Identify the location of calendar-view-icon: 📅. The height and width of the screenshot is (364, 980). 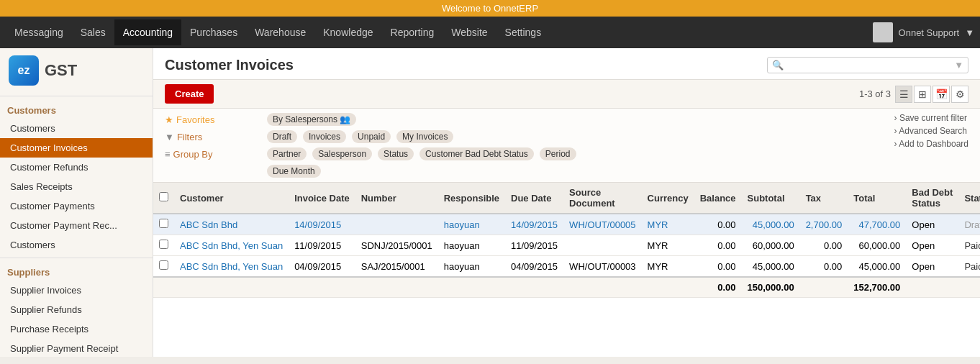
(941, 94).